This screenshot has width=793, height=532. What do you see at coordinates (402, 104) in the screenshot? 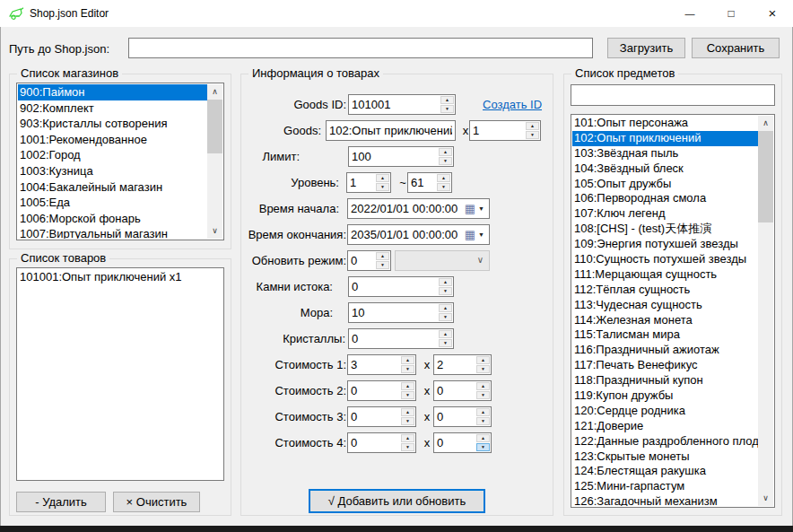
I see `goods-id-spinner: 101001 ▲▼` at bounding box center [402, 104].